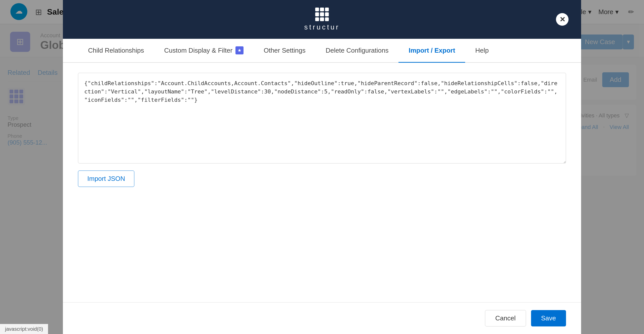  What do you see at coordinates (322, 19) in the screenshot?
I see `modal-header: structur ✕` at bounding box center [322, 19].